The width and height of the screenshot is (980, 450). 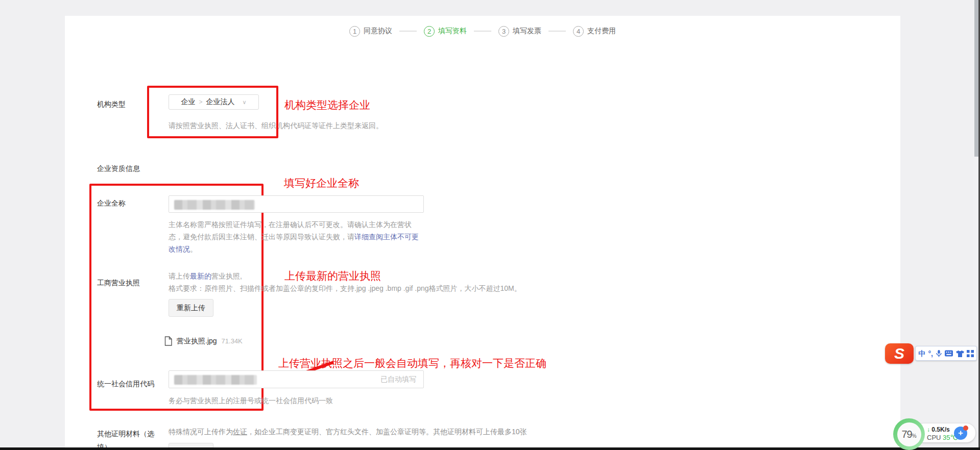 What do you see at coordinates (483, 31) in the screenshot?
I see `step-indicator: 1 同意协议 2 填写资料 3 填写发票 4 支付费用` at bounding box center [483, 31].